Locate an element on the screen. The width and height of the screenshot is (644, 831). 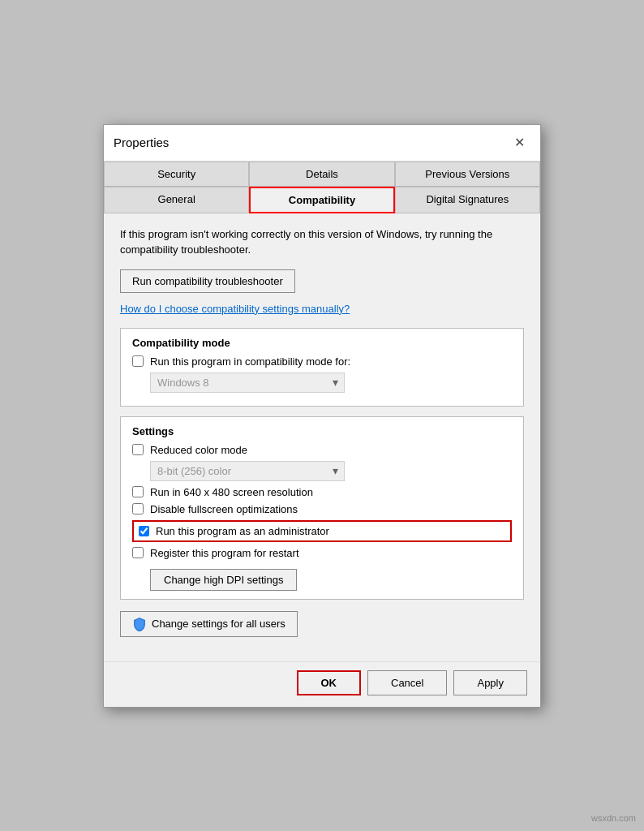
register-restart-label: Register this program for restart is located at coordinates (225, 553).